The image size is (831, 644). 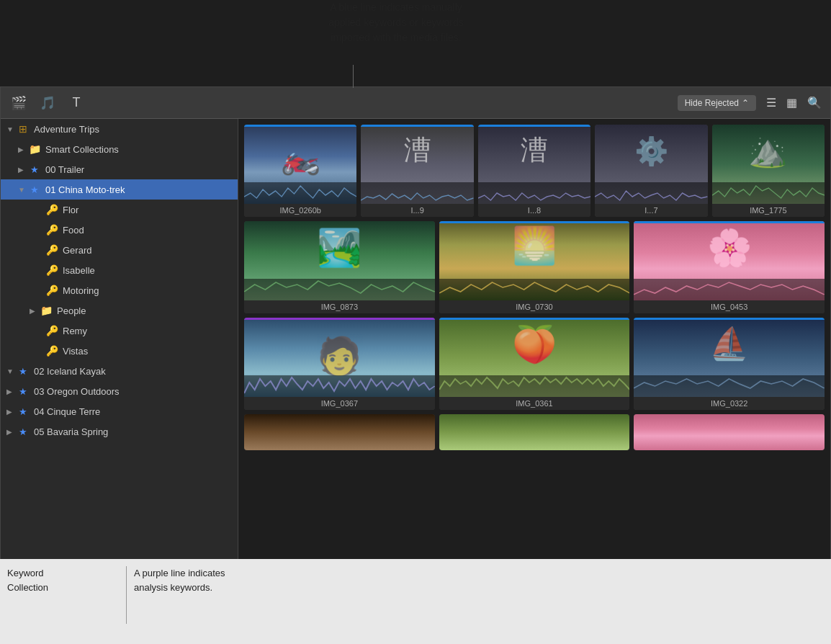 I want to click on people-overlay: 🧑, so click(x=339, y=356).